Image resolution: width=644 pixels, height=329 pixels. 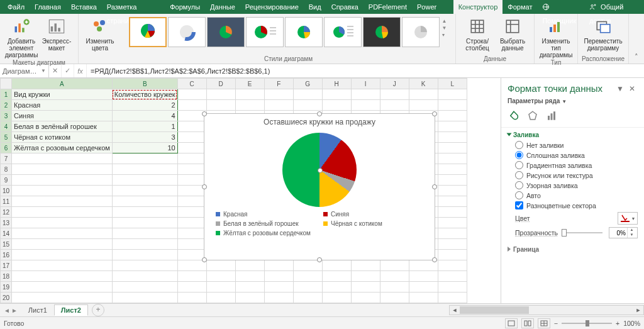 What do you see at coordinates (423, 84) in the screenshot?
I see `col-header-K: K` at bounding box center [423, 84].